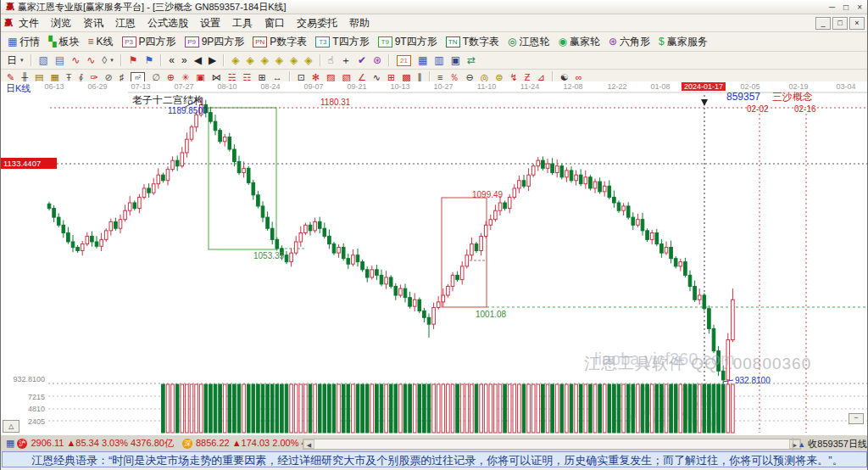 The image size is (868, 470). I want to click on minimize-button: ─, so click(832, 7).